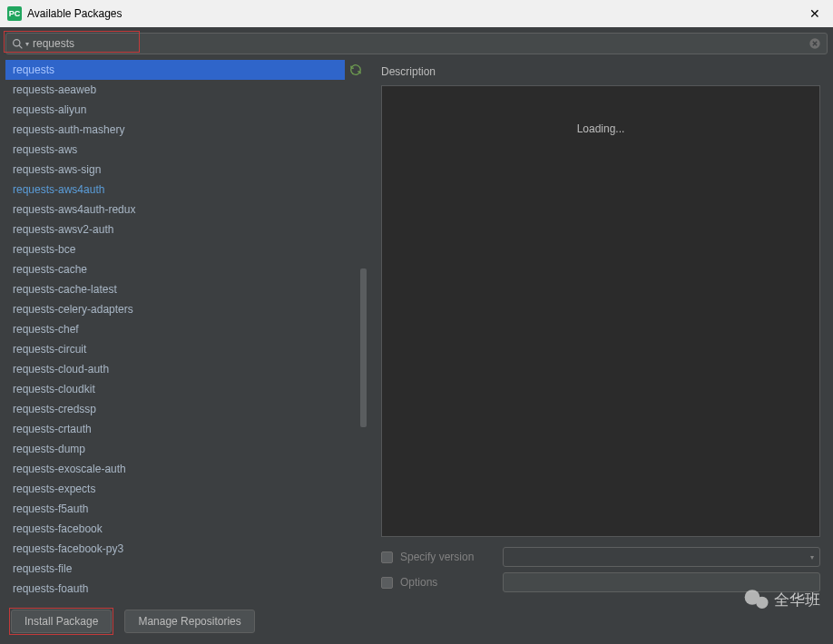 Image resolution: width=833 pixels, height=644 pixels. Describe the element at coordinates (186, 70) in the screenshot. I see `list-header-row: requests` at that location.